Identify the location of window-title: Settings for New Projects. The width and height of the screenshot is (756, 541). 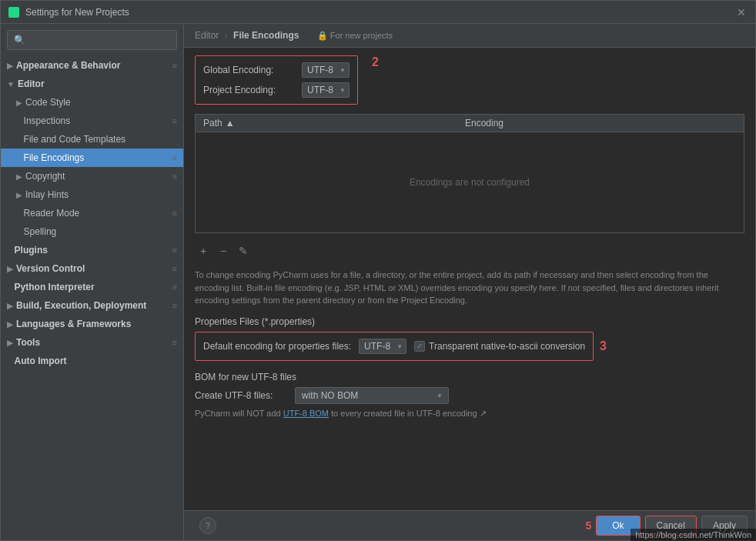
(380, 12).